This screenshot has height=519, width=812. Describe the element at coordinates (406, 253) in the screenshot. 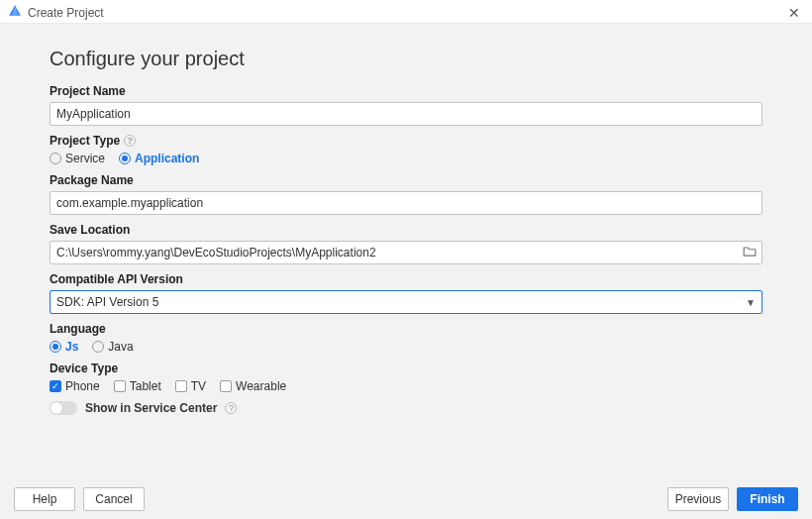

I see `save-location-input` at that location.